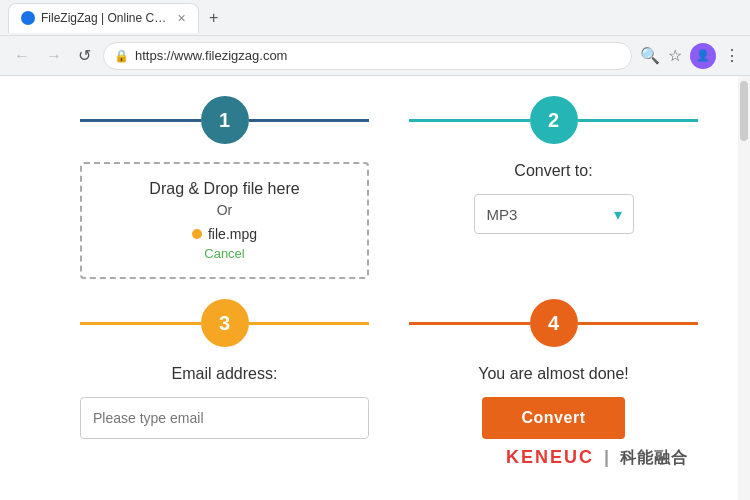  I want to click on tab-close-button: ✕, so click(182, 18).